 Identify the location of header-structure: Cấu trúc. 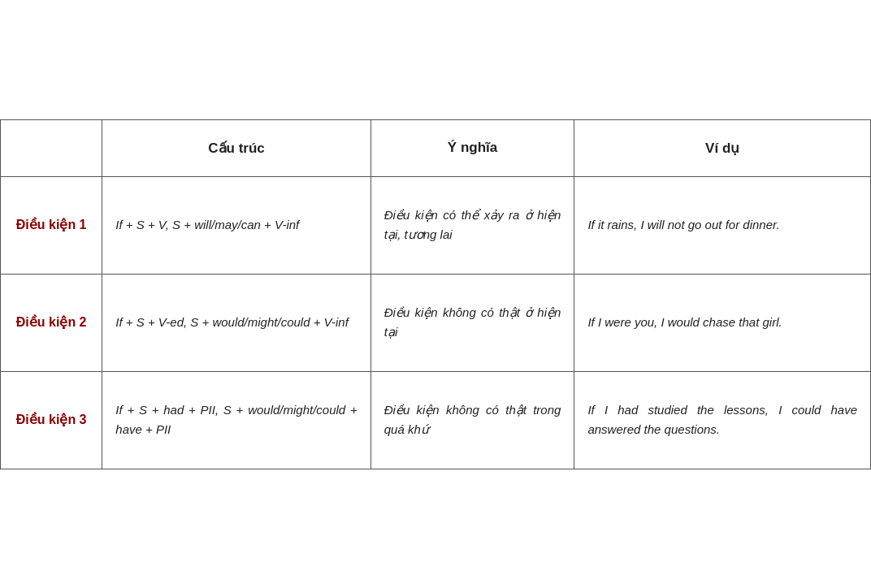
(236, 148).